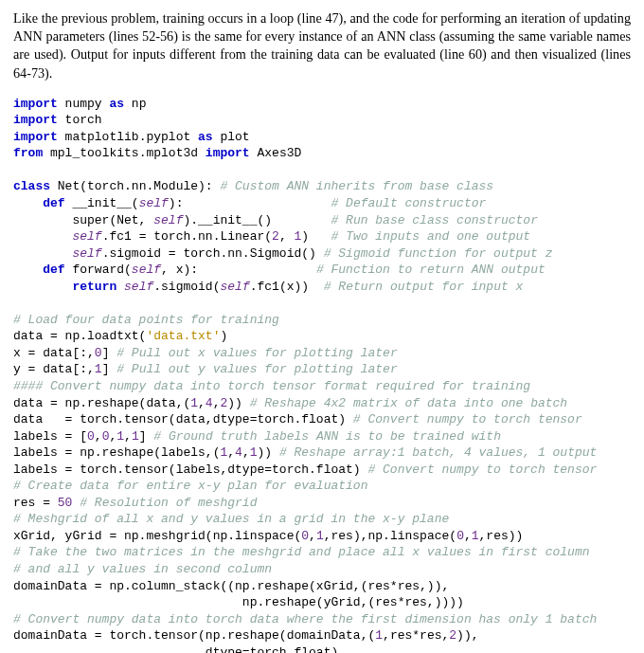 The width and height of the screenshot is (644, 653). What do you see at coordinates (83, 104) in the screenshot?
I see `text: numpy` at bounding box center [83, 104].